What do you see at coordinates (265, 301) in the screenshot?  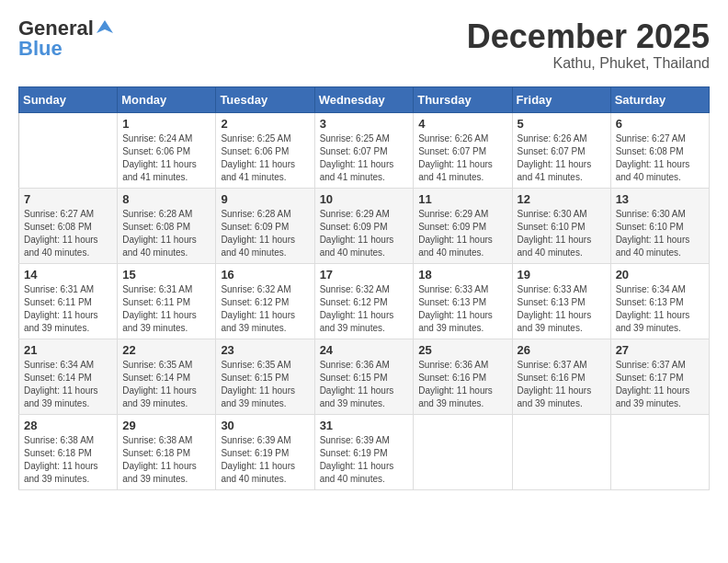 I see `calendar-cell: 16Sunrise: 6:32 AMSunset: 6:12 PMDayligh…` at bounding box center [265, 301].